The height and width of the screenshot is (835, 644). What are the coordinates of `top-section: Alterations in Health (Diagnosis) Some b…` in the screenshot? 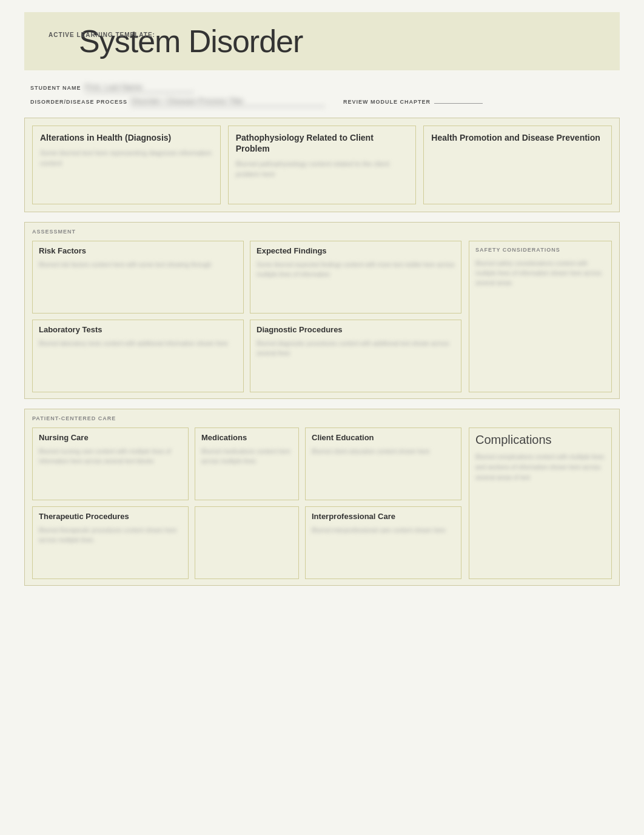 It's located at (322, 165).